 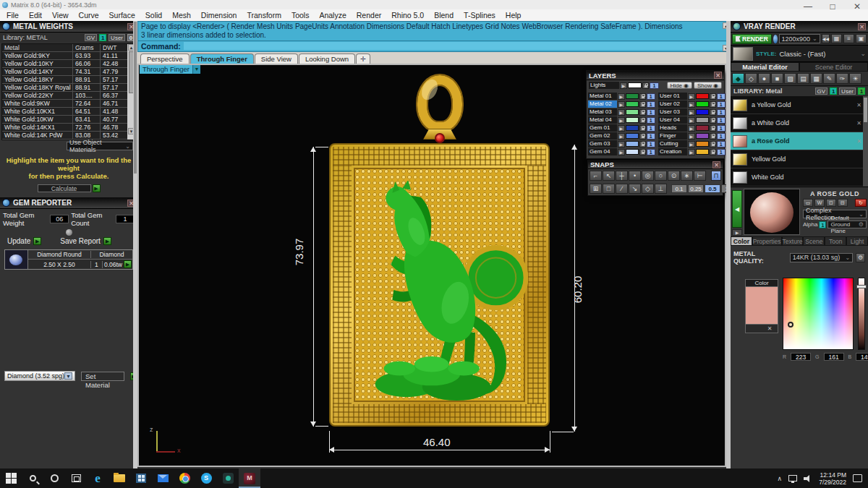 What do you see at coordinates (333, 16) in the screenshot?
I see `menu-item: Analyze` at bounding box center [333, 16].